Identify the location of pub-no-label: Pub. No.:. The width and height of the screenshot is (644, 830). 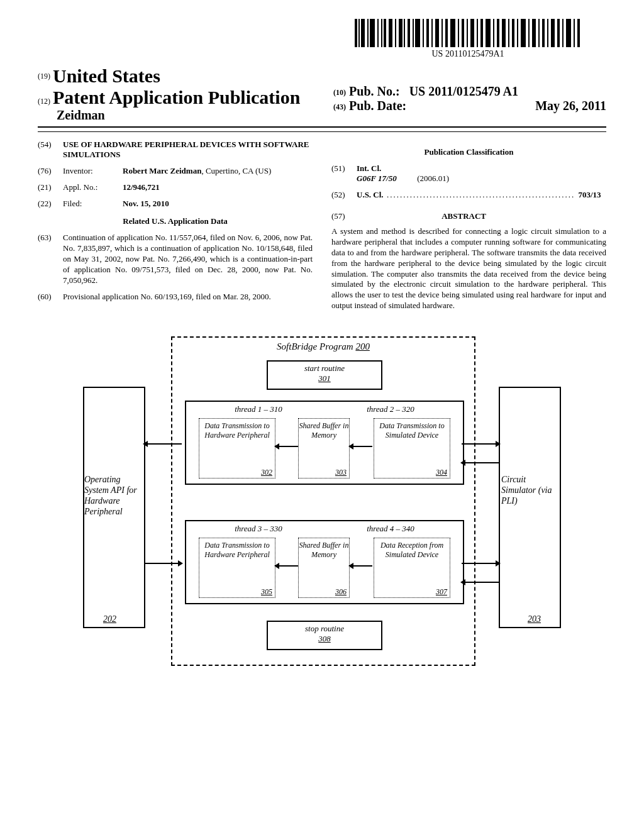
(375, 91).